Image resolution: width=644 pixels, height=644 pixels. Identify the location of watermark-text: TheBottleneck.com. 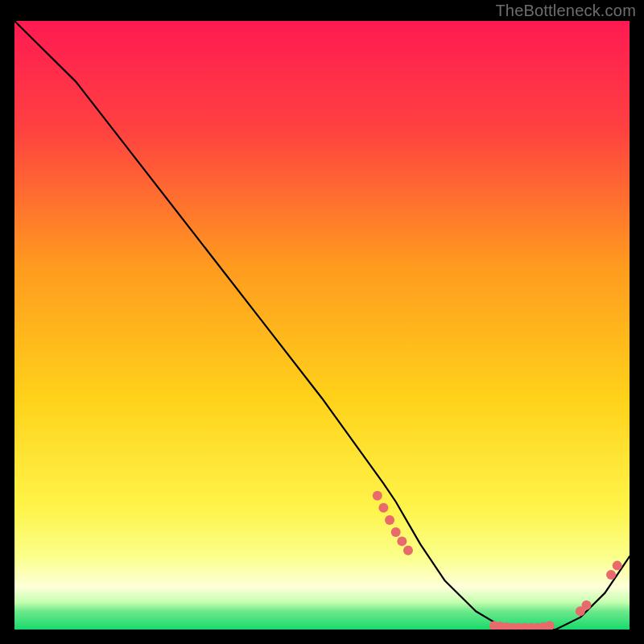
(565, 11).